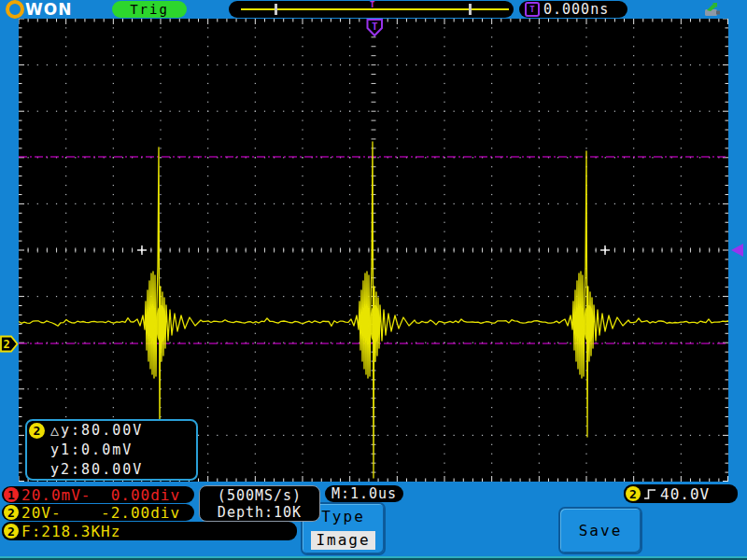 Image resolution: width=747 pixels, height=560 pixels. What do you see at coordinates (344, 517) in the screenshot?
I see `type-button-label: Type` at bounding box center [344, 517].